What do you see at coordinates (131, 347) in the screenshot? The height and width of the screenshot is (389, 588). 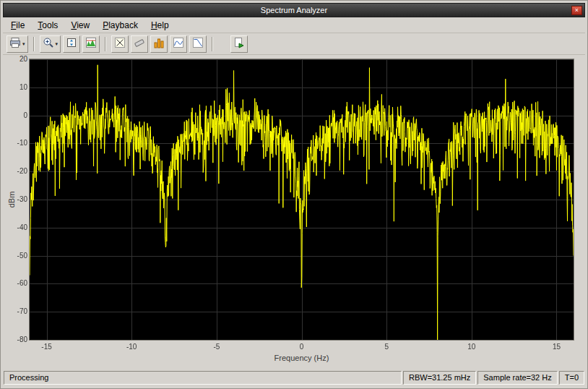 I see `x-tick-label: -10` at bounding box center [131, 347].